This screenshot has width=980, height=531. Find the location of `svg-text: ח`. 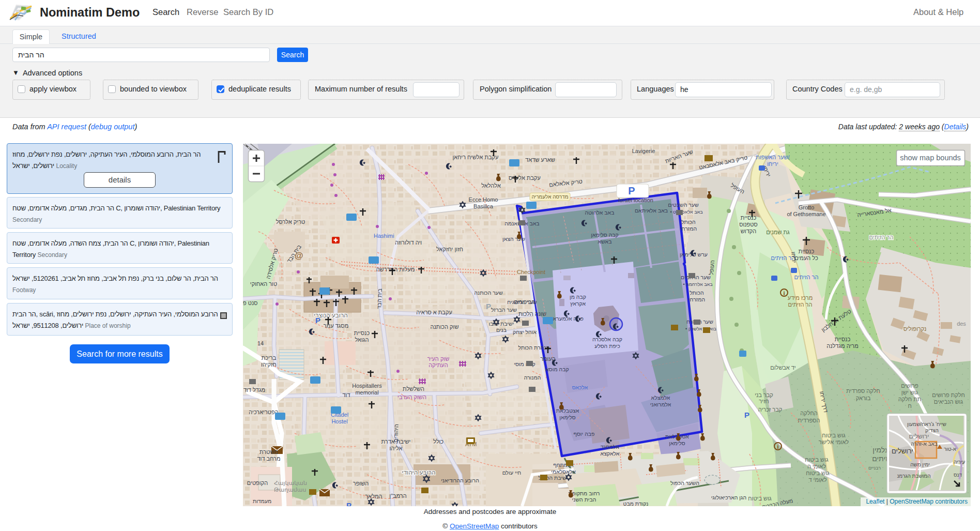

svg-text: ח is located at coordinates (910, 406).